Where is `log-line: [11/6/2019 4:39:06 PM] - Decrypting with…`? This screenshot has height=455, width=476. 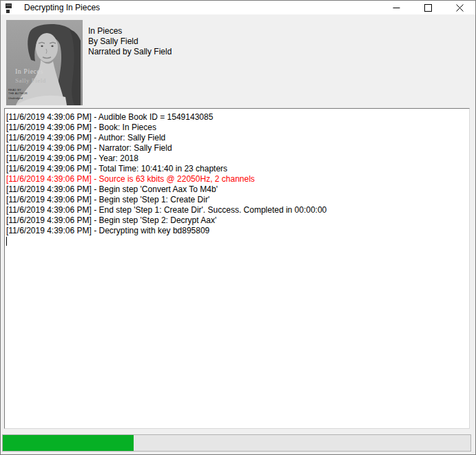
log-line: [11/6/2019 4:39:06 PM] - Decrypting with… is located at coordinates (237, 231).